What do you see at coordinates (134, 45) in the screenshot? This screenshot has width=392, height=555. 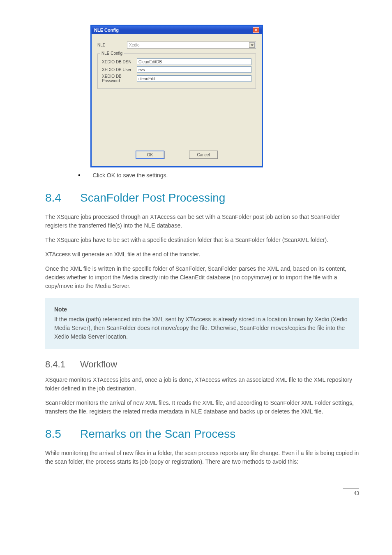 I see `nle-select-value: Xedio` at bounding box center [134, 45].